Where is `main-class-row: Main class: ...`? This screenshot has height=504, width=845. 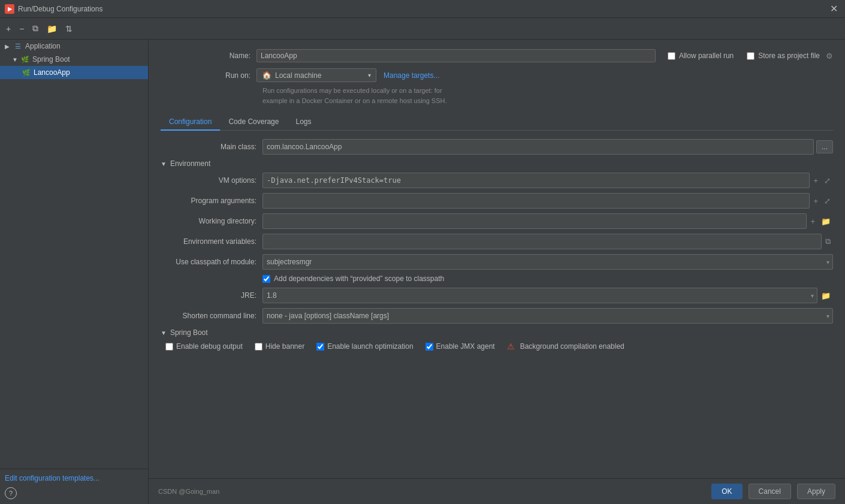
main-class-row: Main class: ... is located at coordinates (497, 147).